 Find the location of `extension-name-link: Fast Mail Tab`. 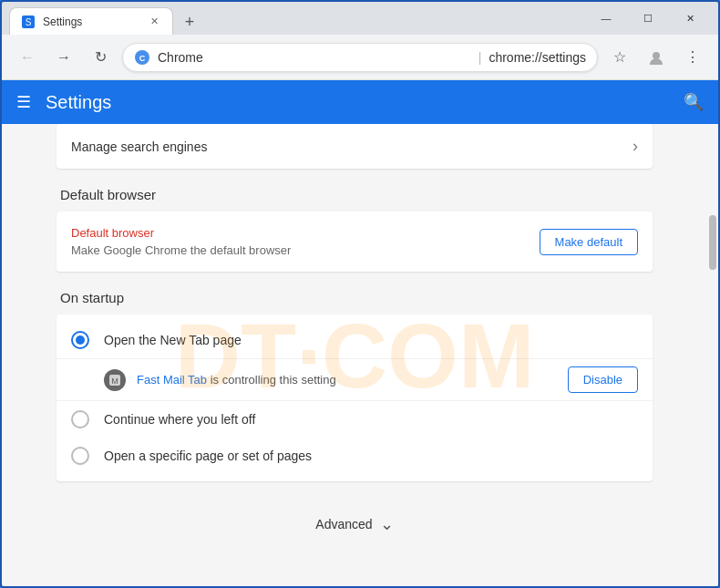

extension-name-link: Fast Mail Tab is located at coordinates (171, 379).